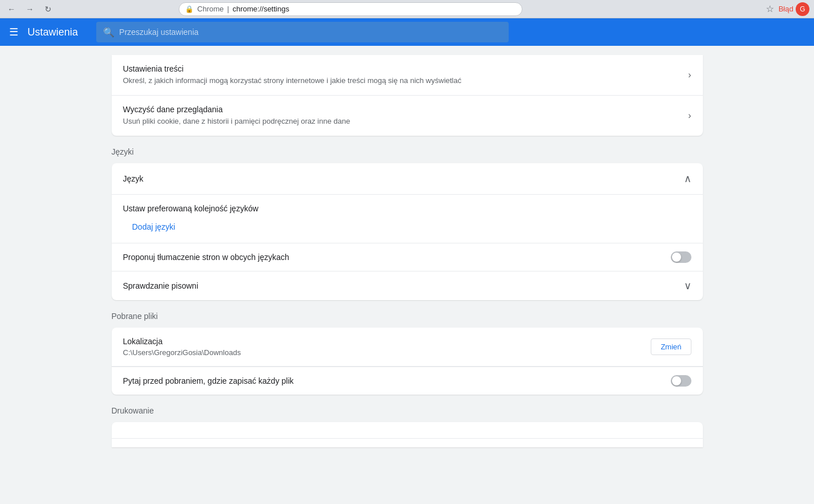  I want to click on settings-header: ☰ Ustawienia 🔍, so click(407, 32).